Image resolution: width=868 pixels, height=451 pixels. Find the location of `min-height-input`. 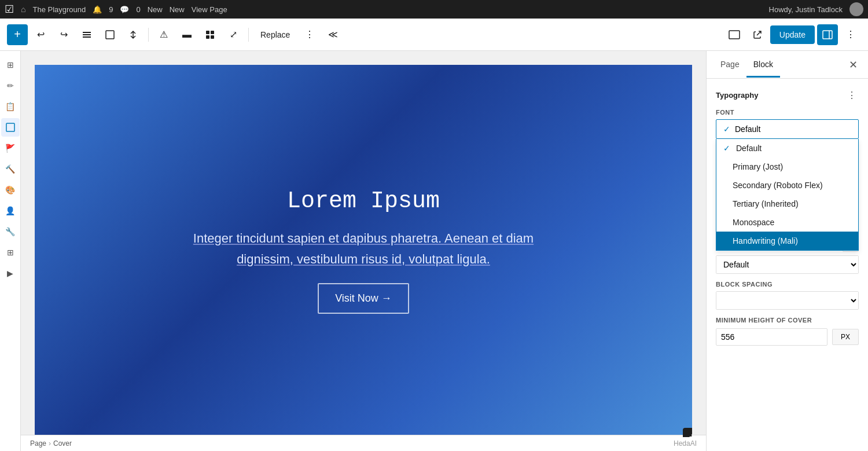

min-height-input is located at coordinates (772, 337).